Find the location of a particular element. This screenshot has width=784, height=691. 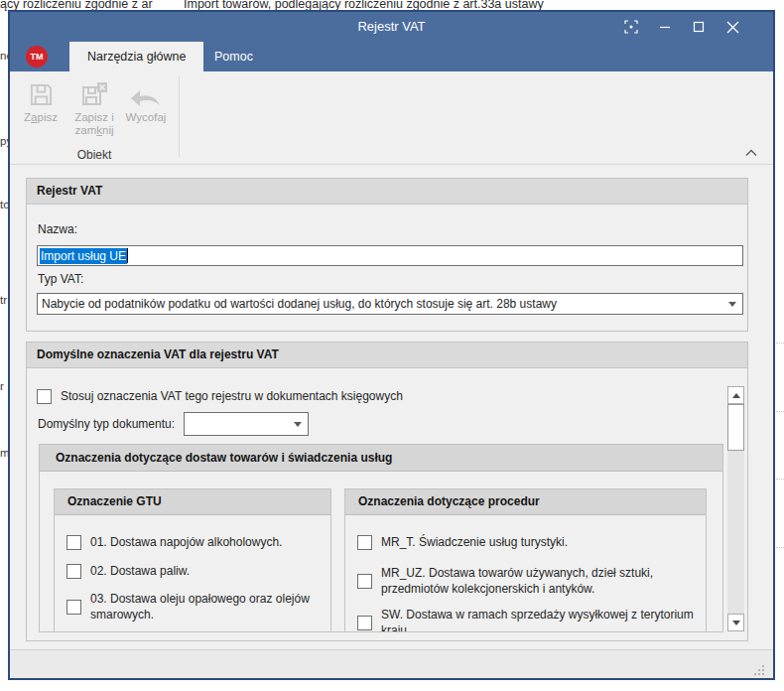

ribbon-tab-row: TM Narzędzia główne Pomoc is located at coordinates (391, 57).